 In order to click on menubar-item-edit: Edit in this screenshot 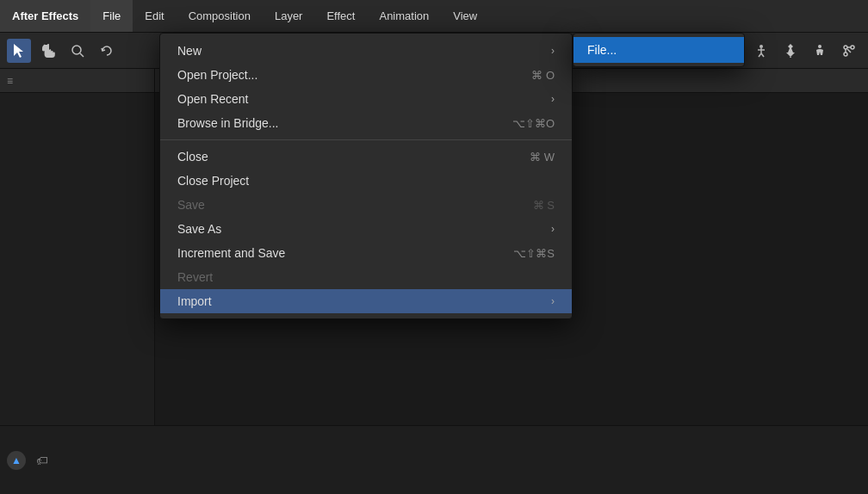, I will do `click(154, 15)`.